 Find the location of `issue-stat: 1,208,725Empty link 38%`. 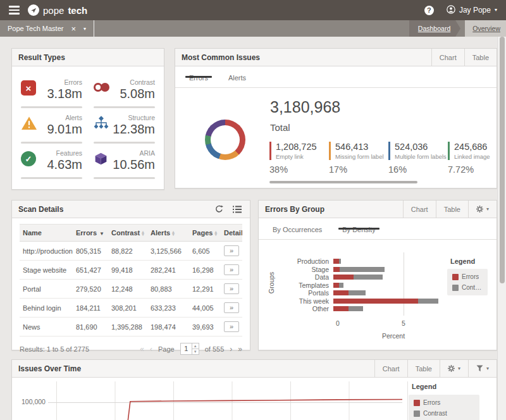

issue-stat: 1,208,725Empty link 38% is located at coordinates (299, 158).